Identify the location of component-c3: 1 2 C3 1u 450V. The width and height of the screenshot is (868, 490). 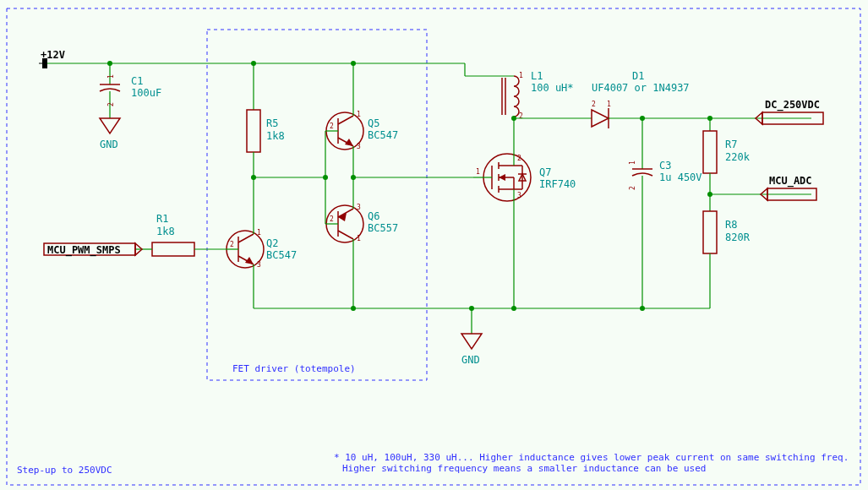
(666, 213).